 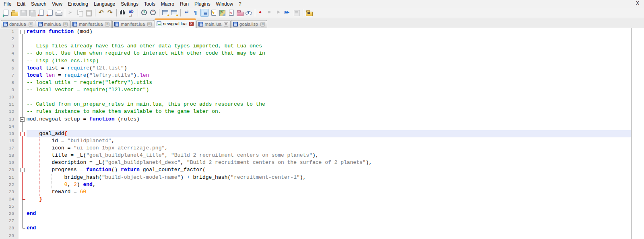 What do you see at coordinates (80, 13) in the screenshot?
I see `copy-icon` at bounding box center [80, 13].